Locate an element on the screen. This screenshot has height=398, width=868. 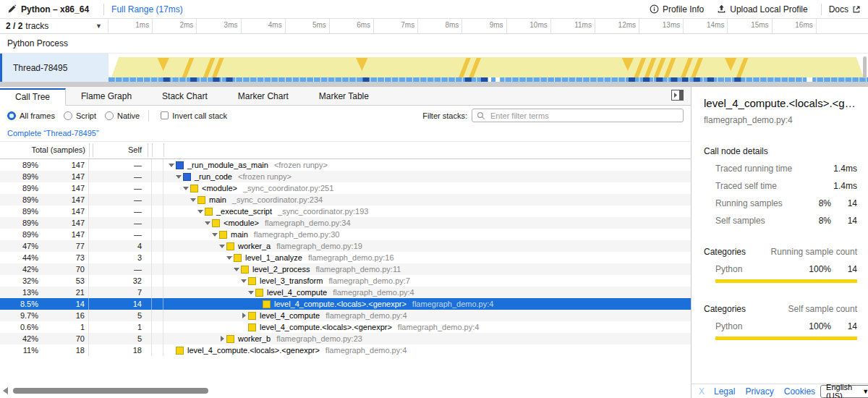
arrow-spacer is located at coordinates (259, 304).